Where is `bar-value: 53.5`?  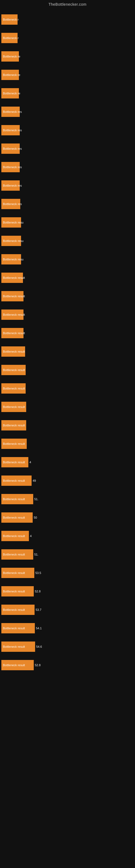
bar-value: 53.5 is located at coordinates (38, 573).